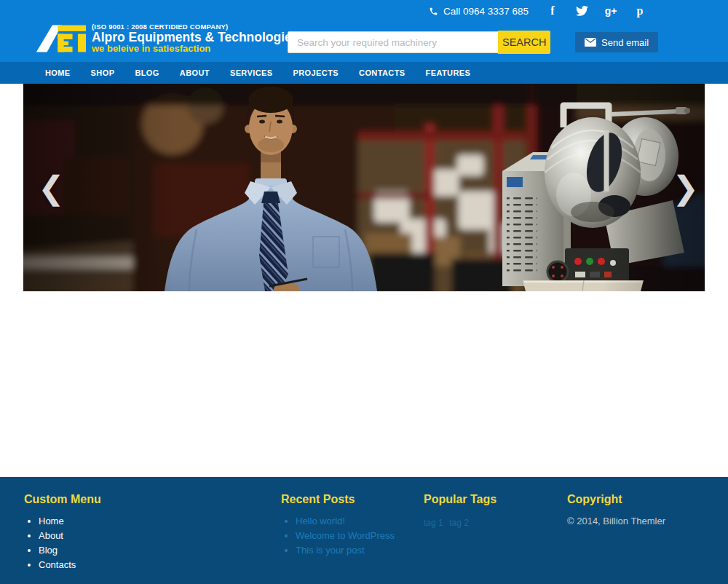  What do you see at coordinates (153, 500) in the screenshot?
I see `footer-heading-custom-menu: Custom Menu` at bounding box center [153, 500].